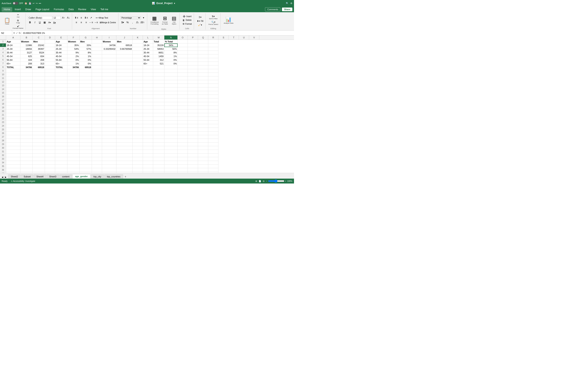 Image resolution: width=588 pixels, height=367 pixels. Describe the element at coordinates (15, 176) in the screenshot. I see `sheet-tab-sheet2: Sheet2` at that location.